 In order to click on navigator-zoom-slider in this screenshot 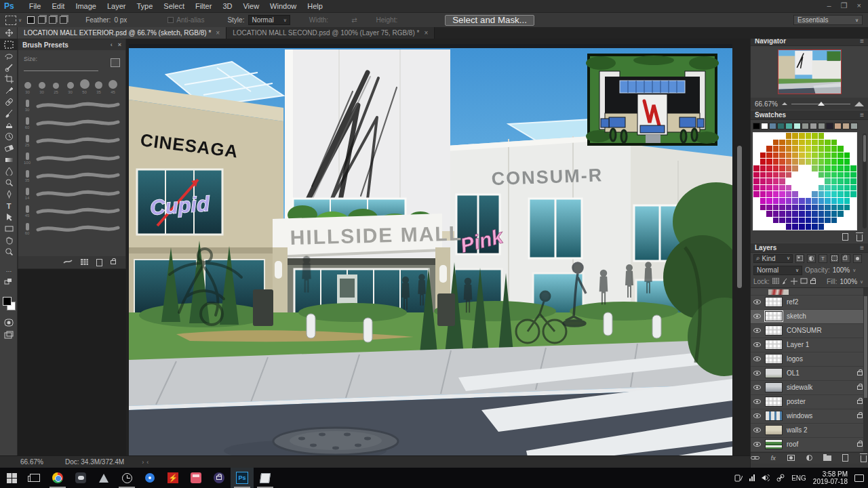, I will do `click(821, 104)`.